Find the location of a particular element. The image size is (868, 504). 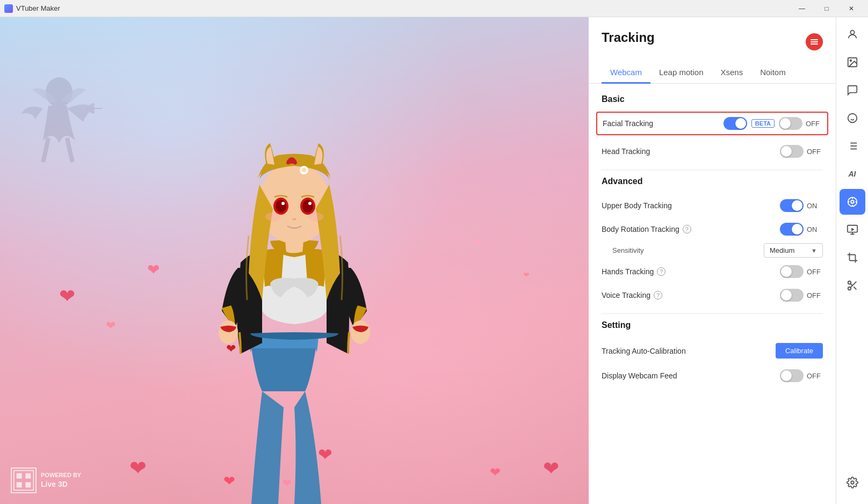

heart-3: ❤ is located at coordinates (111, 326).